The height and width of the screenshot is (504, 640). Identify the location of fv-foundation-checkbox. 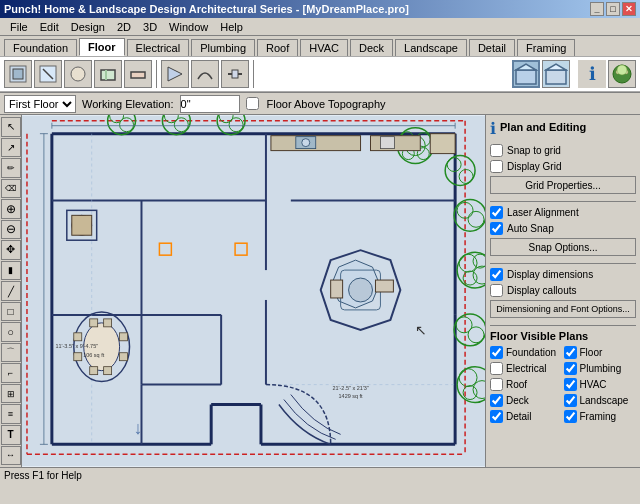
(496, 352).